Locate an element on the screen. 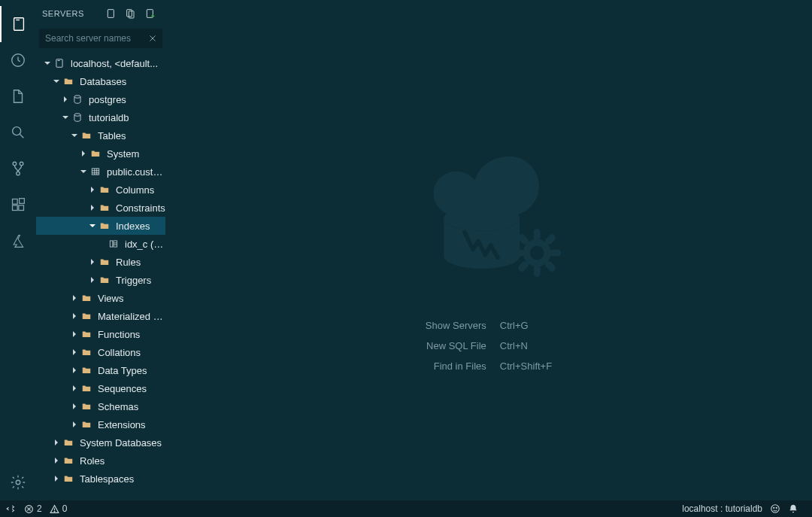 The height and width of the screenshot is (517, 812). tree-schemas: Schemas is located at coordinates (101, 406).